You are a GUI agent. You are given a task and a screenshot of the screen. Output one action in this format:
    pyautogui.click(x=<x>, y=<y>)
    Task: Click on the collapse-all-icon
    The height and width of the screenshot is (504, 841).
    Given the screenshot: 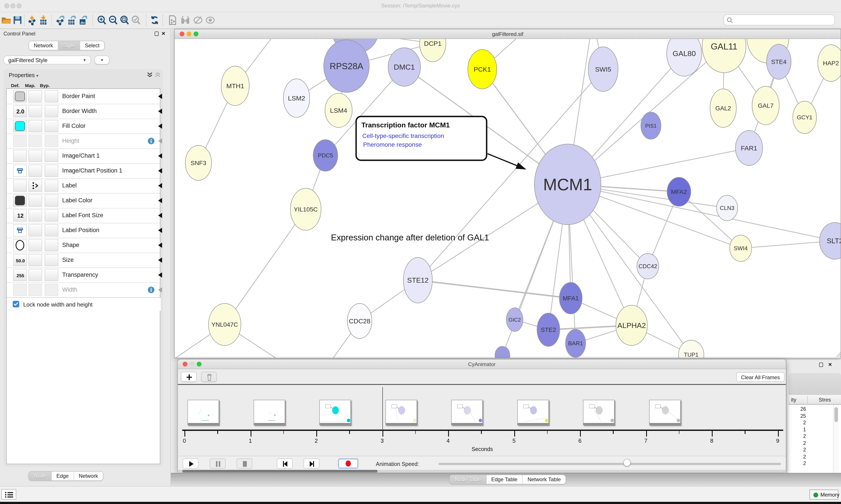 What is the action you would take?
    pyautogui.click(x=158, y=75)
    